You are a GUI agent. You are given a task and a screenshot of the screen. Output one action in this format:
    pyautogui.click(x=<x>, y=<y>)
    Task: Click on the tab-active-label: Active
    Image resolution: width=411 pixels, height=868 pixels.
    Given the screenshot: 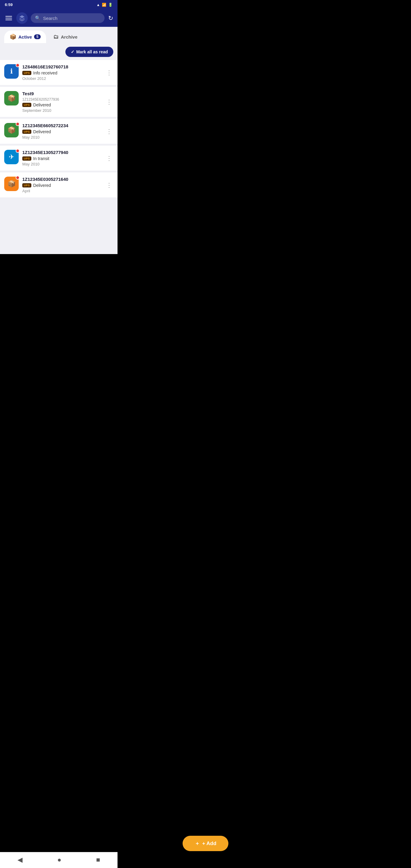 What is the action you would take?
    pyautogui.click(x=25, y=37)
    